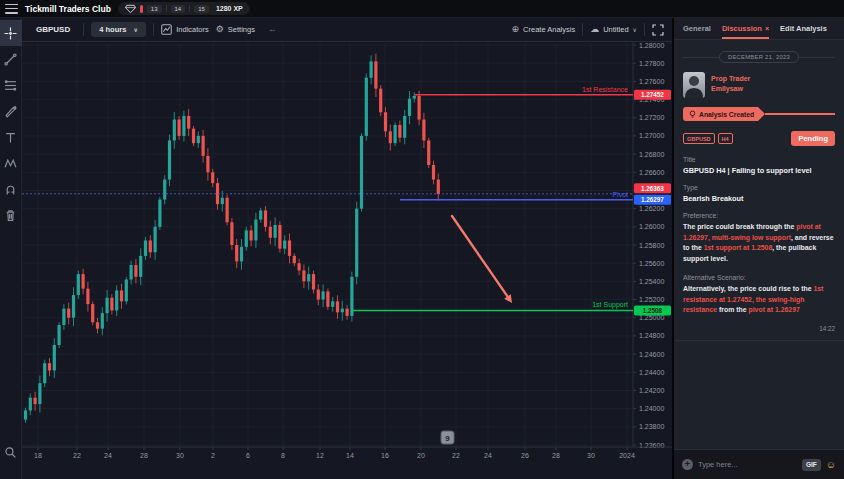  I want to click on title-label: Title, so click(759, 160).